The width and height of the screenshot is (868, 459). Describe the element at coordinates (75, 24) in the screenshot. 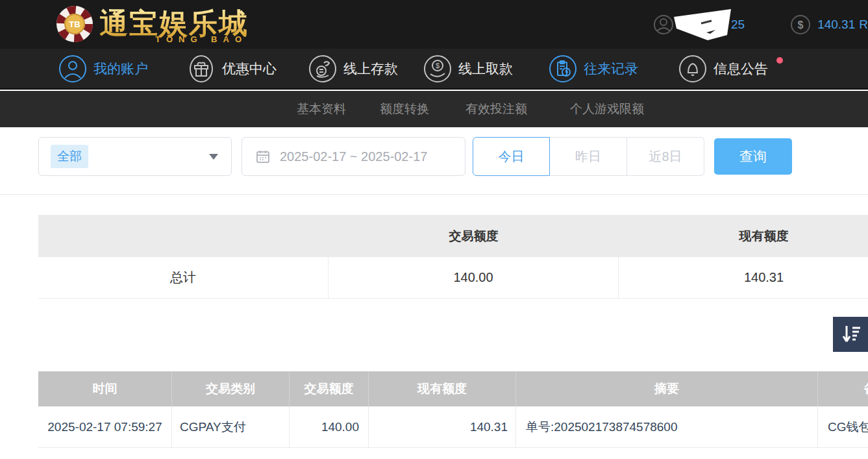

I see `casino-chip-icon: TB` at that location.